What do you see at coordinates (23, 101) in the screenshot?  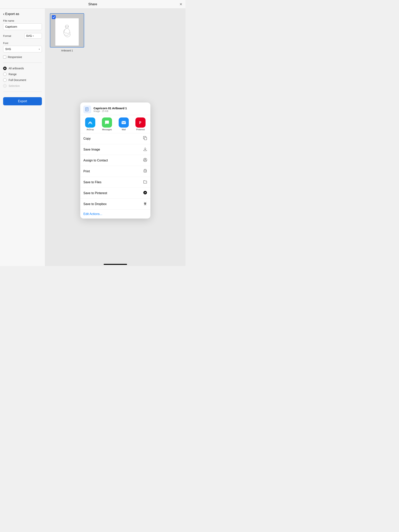 I see `export-button: Export` at bounding box center [23, 101].